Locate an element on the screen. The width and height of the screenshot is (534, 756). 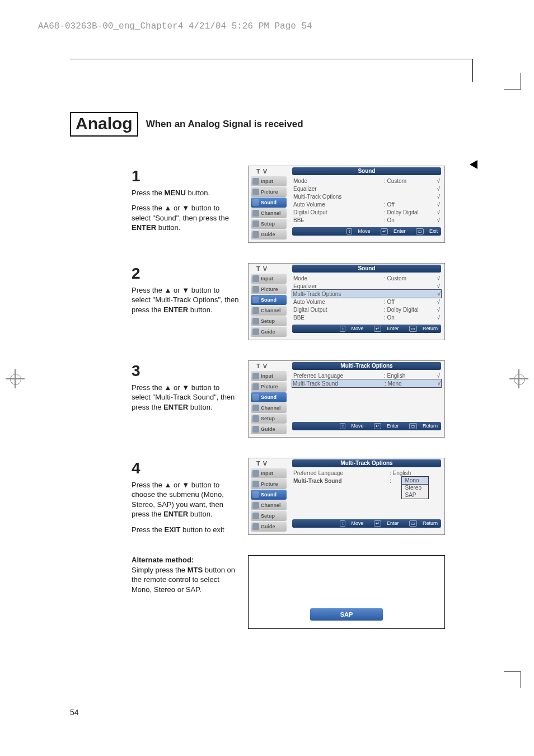
step-number: 2 is located at coordinates (185, 274).